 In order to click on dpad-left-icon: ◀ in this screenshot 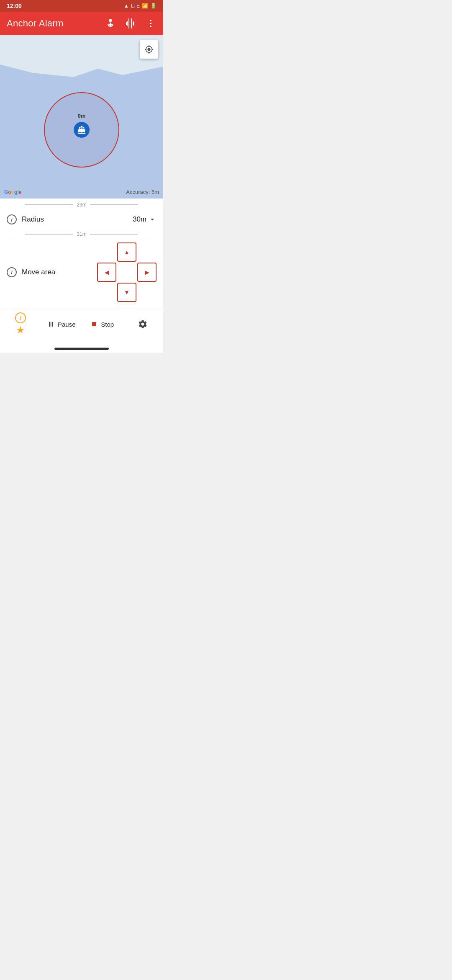, I will do `click(107, 272)`.